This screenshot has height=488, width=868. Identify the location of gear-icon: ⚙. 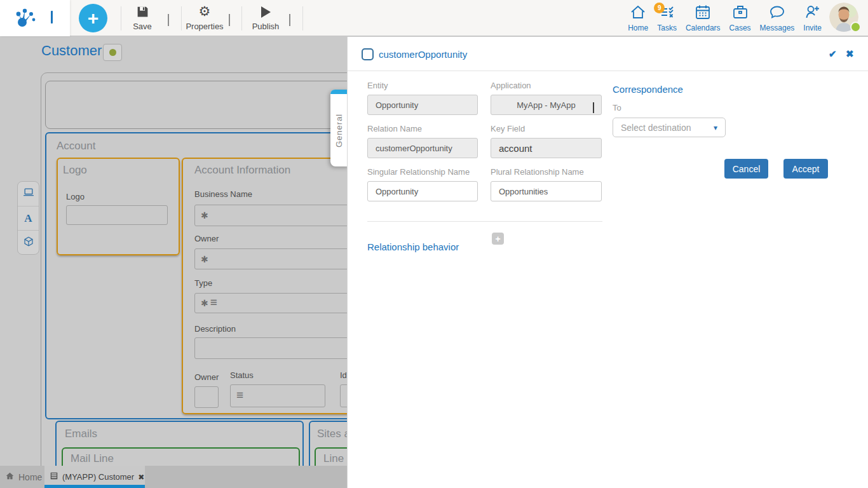
(205, 11).